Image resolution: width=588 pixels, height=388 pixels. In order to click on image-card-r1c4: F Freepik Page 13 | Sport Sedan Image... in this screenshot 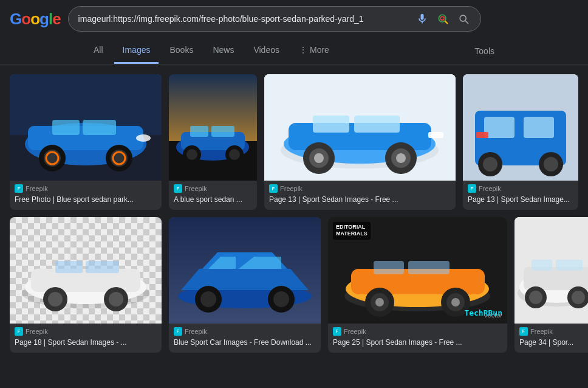, I will do `click(521, 142)`.